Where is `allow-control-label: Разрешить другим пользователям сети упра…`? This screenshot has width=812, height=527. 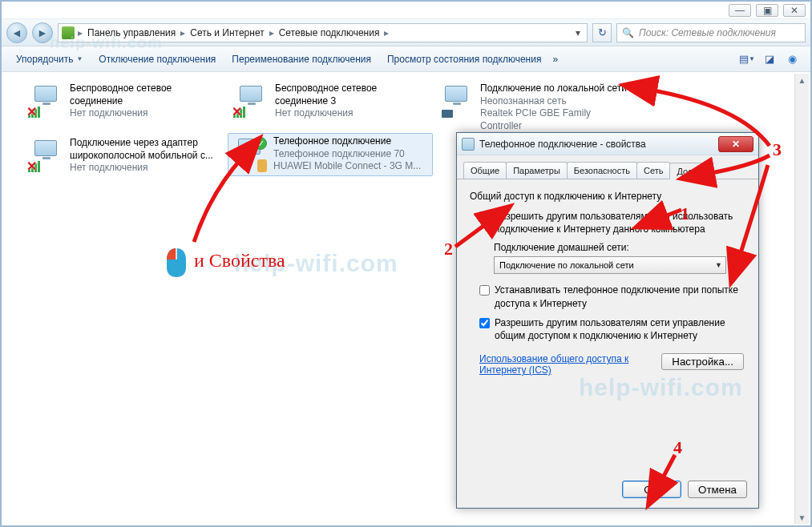 allow-control-label: Разрешить другим пользователям сети упра… is located at coordinates (620, 329).